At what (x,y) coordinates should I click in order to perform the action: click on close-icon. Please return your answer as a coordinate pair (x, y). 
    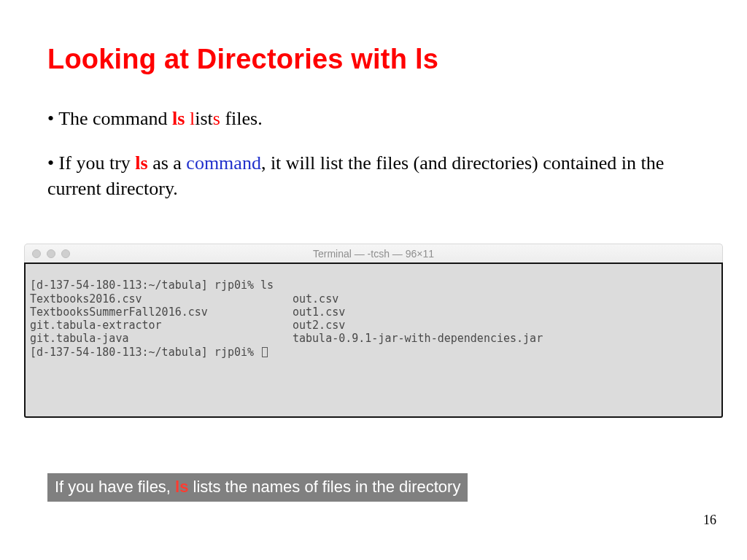
    Looking at the image, I should click on (36, 254).